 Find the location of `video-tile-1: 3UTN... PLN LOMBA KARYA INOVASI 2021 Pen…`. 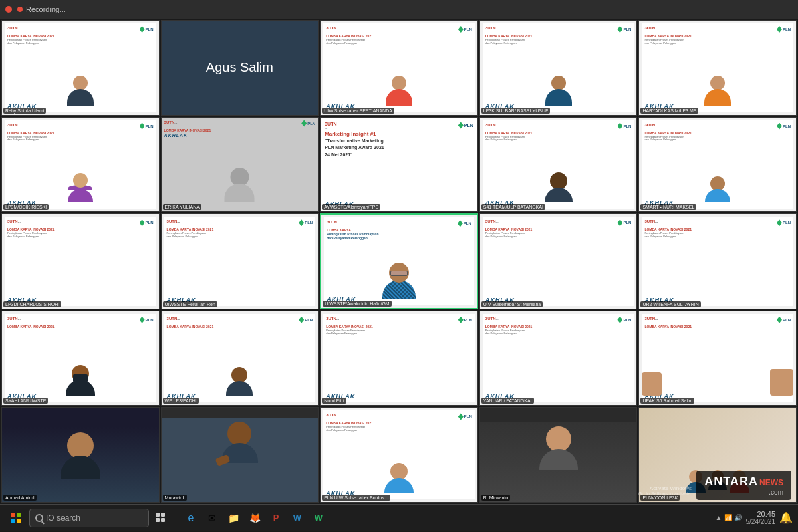

video-tile-1: 3UTN... PLN LOMBA KARYA INOVASI 2021 Pen… is located at coordinates (80, 68).